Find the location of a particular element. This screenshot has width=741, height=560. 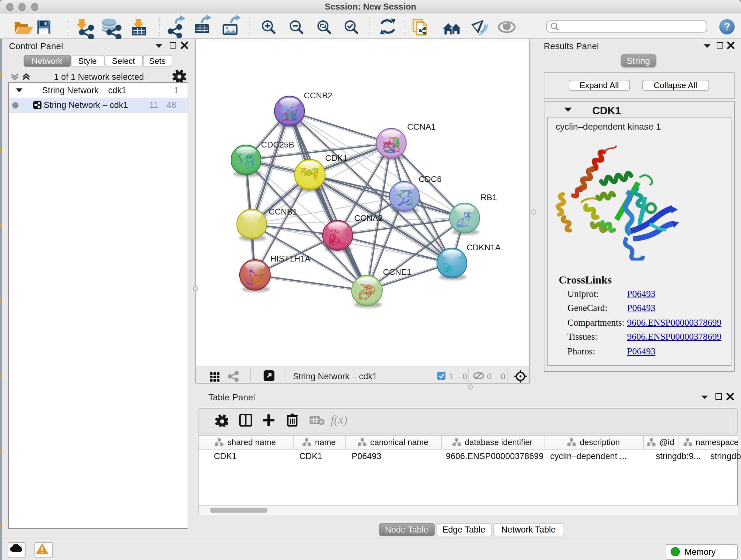

svg-text: HIST1H1A is located at coordinates (291, 259).